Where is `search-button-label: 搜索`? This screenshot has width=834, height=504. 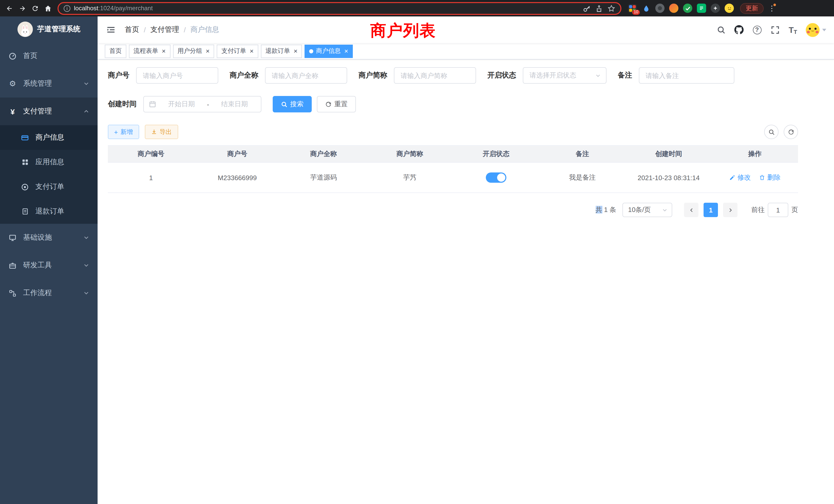
search-button-label: 搜索 is located at coordinates (297, 104).